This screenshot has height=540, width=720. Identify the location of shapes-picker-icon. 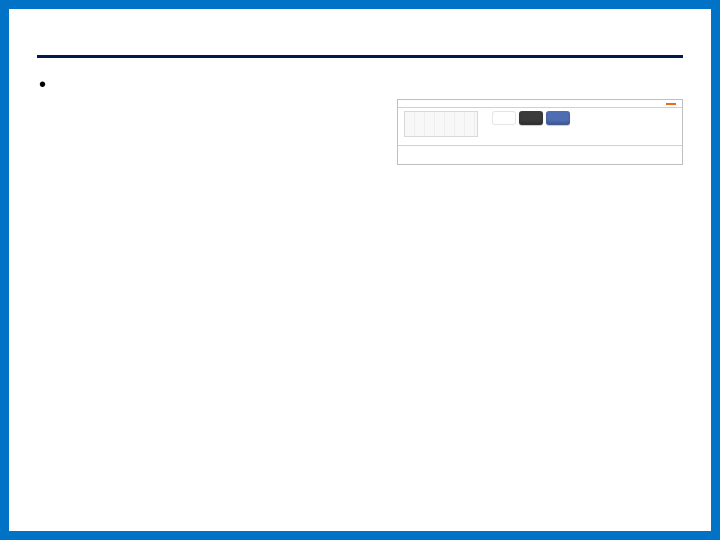
(441, 124).